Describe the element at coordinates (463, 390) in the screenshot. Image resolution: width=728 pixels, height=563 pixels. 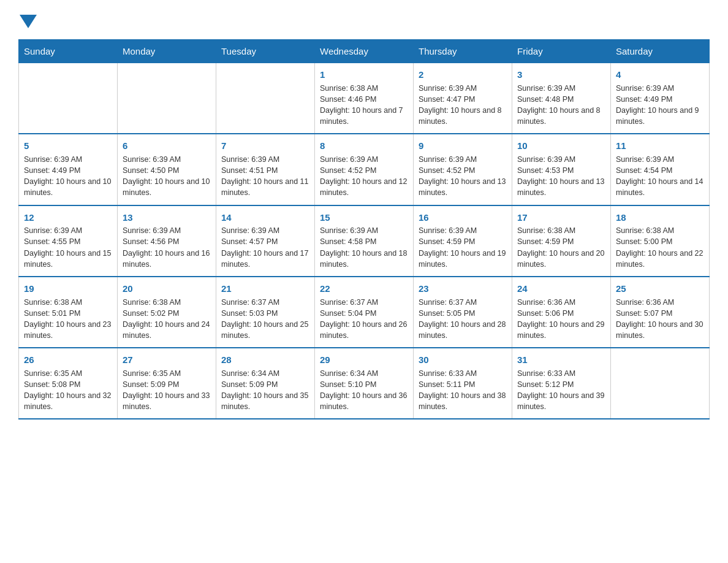
I see `day-info: Sunrise: 6:33 AM Sunset: 5:11 PM Dayligh…` at that location.